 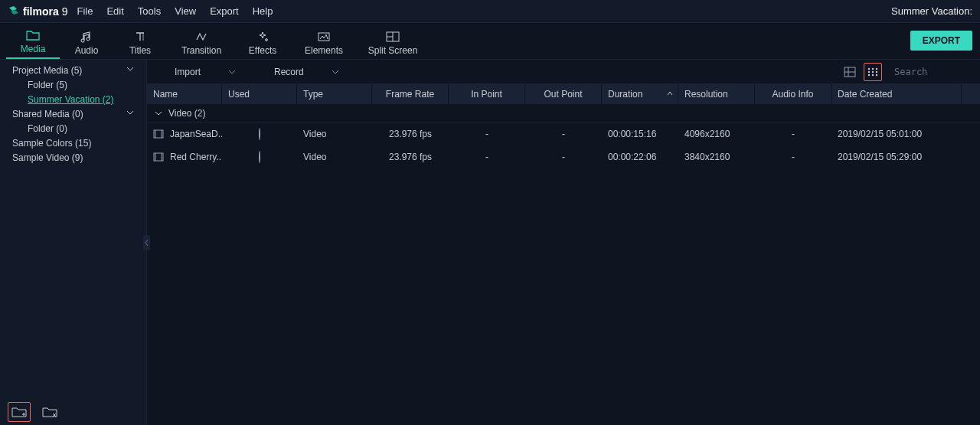 What do you see at coordinates (19, 412) in the screenshot?
I see `add-folder-button` at bounding box center [19, 412].